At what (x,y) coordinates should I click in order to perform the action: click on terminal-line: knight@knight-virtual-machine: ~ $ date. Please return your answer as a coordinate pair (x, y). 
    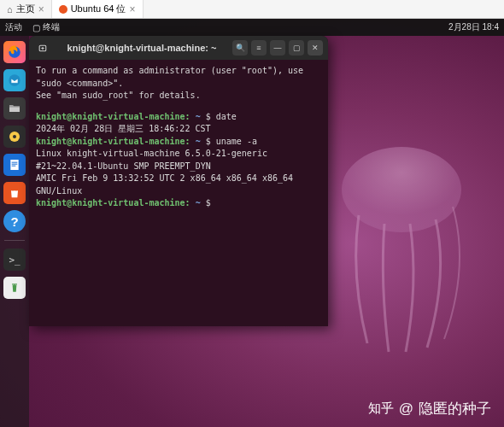
    Looking at the image, I should click on (179, 118).